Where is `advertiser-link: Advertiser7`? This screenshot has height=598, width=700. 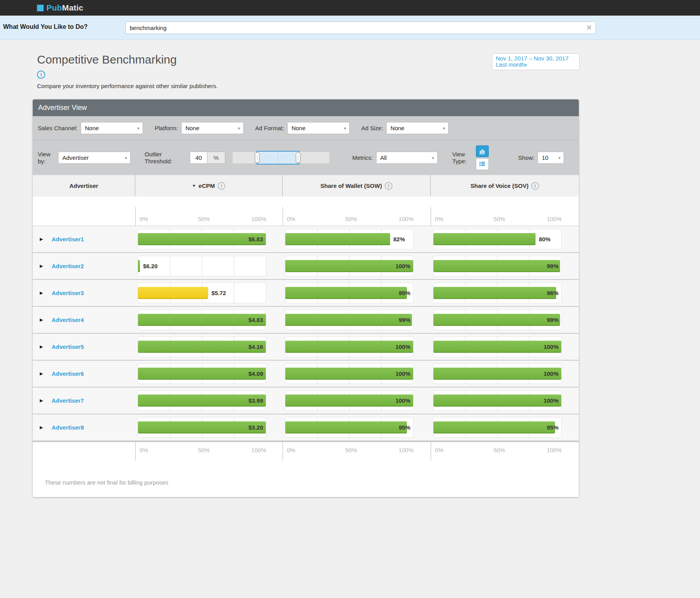 advertiser-link: Advertiser7 is located at coordinates (68, 401).